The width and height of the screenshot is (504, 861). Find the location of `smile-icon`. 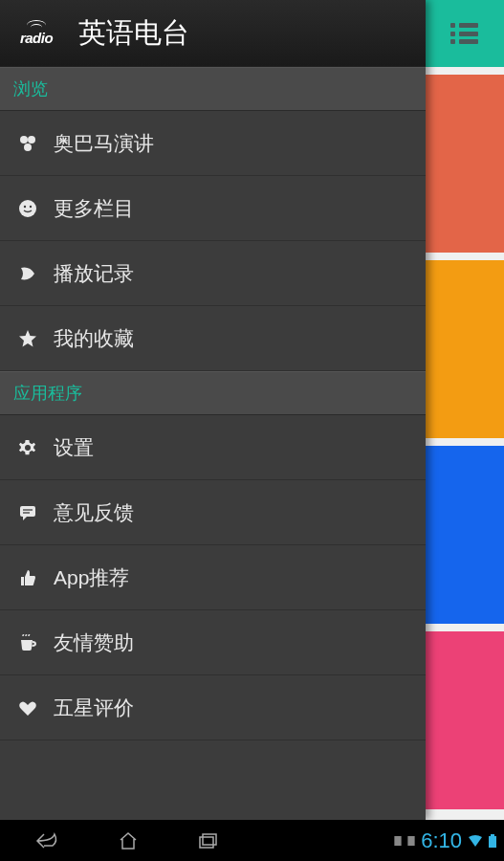

smile-icon is located at coordinates (28, 209).